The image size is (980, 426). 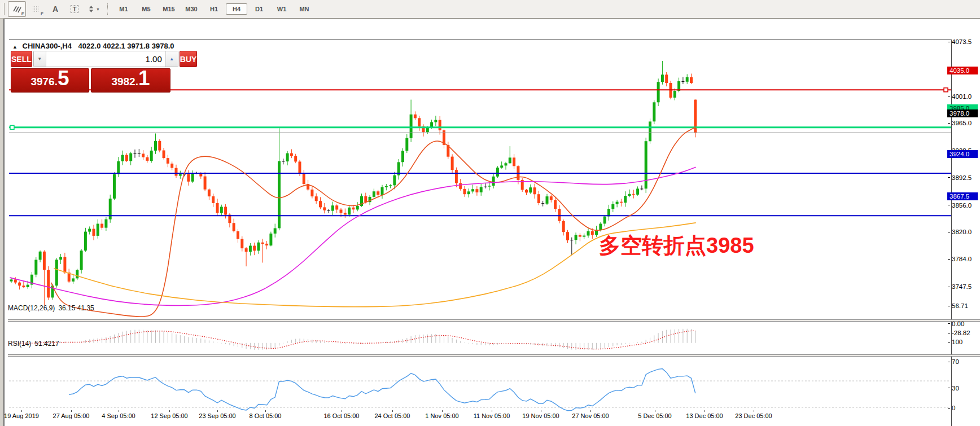 What do you see at coordinates (955, 342) in the screenshot?
I see `rsi-axis-label: 100` at bounding box center [955, 342].